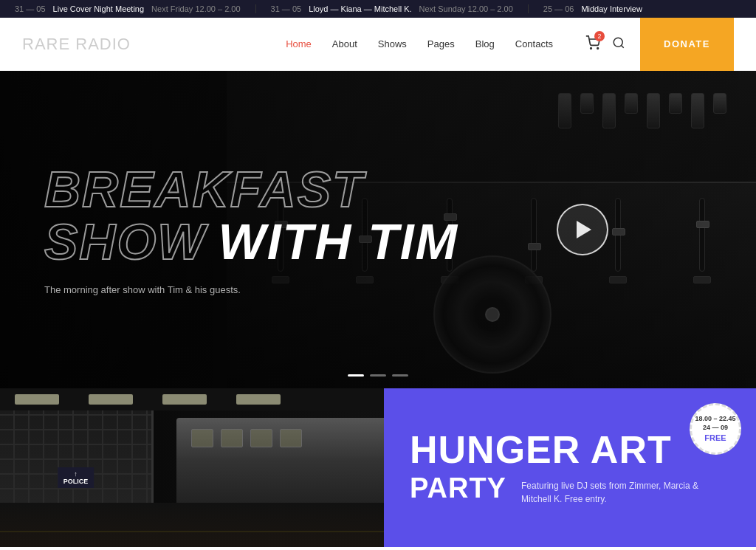 The width and height of the screenshot is (756, 550). Describe the element at coordinates (192, 399) in the screenshot. I see `subway-lights` at that location.